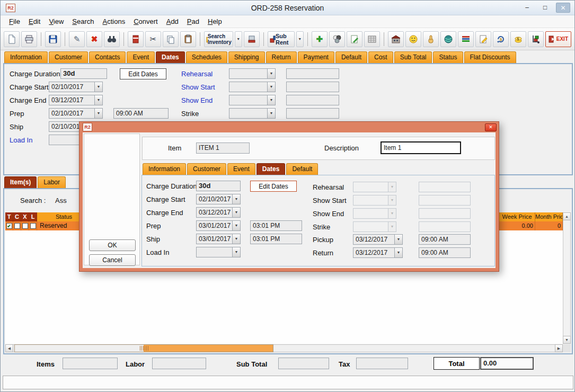  I want to click on tab-schedules: Schedules, so click(207, 57).